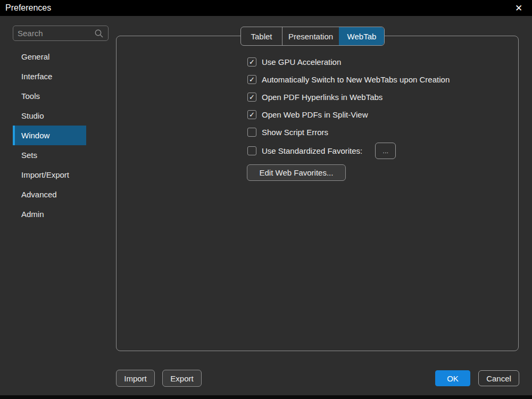  Describe the element at coordinates (33, 116) in the screenshot. I see `sidebar-item-label: Studio` at that location.